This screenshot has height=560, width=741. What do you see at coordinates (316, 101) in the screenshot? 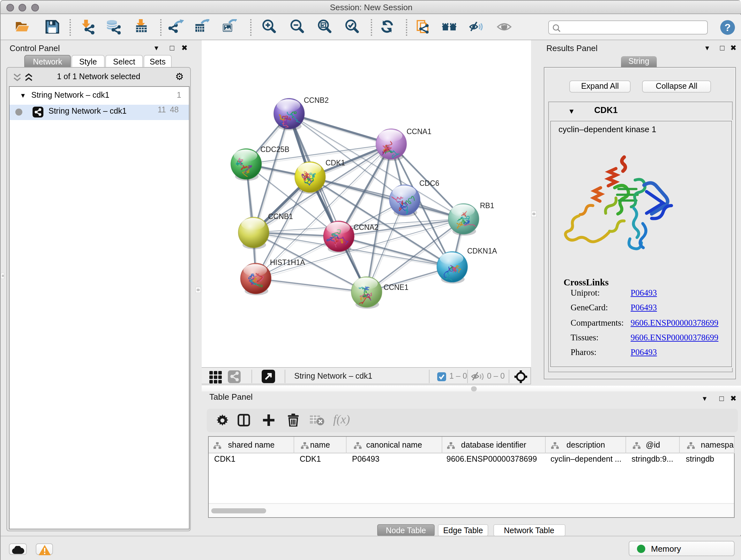
I see `svg-text: CCNB2` at bounding box center [316, 101].